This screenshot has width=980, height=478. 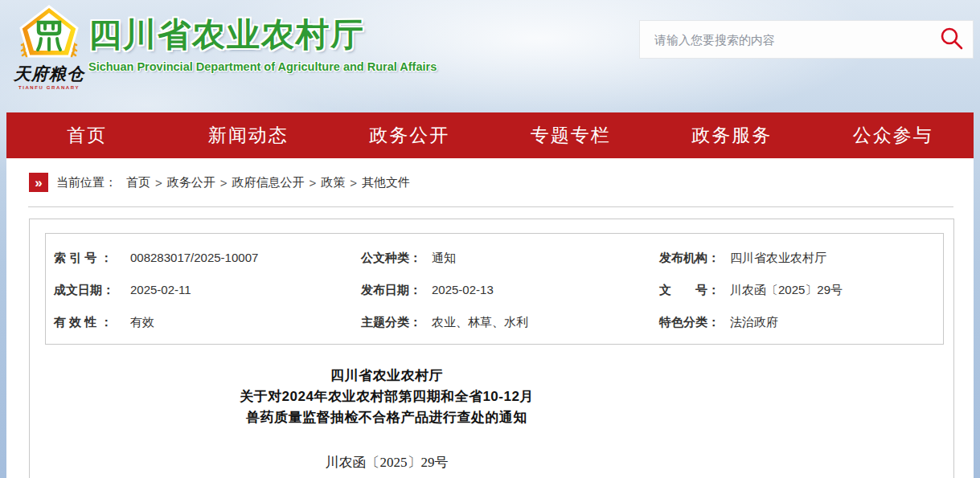 I want to click on search-box, so click(x=806, y=39).